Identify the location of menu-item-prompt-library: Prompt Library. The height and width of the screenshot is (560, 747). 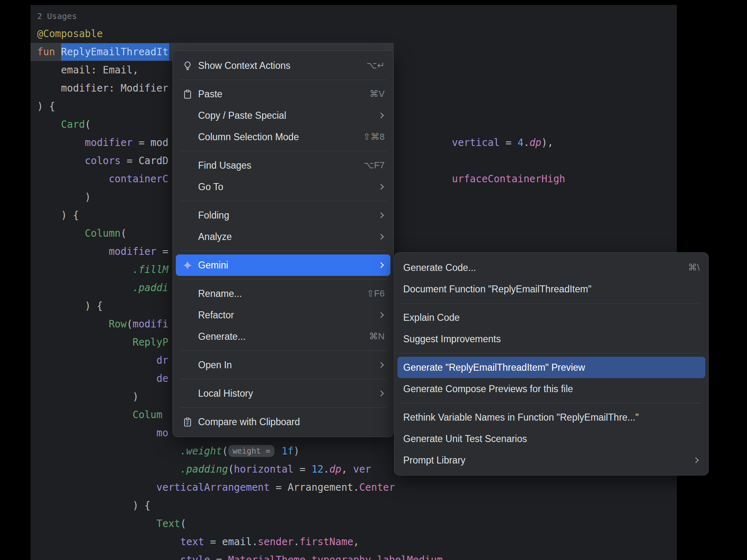
(551, 460).